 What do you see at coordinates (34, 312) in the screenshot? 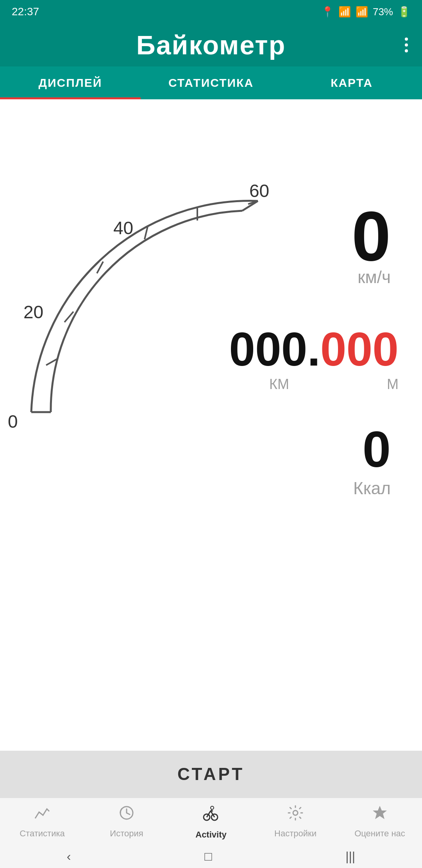
I see `gauge-label-20: 20` at bounding box center [34, 312].